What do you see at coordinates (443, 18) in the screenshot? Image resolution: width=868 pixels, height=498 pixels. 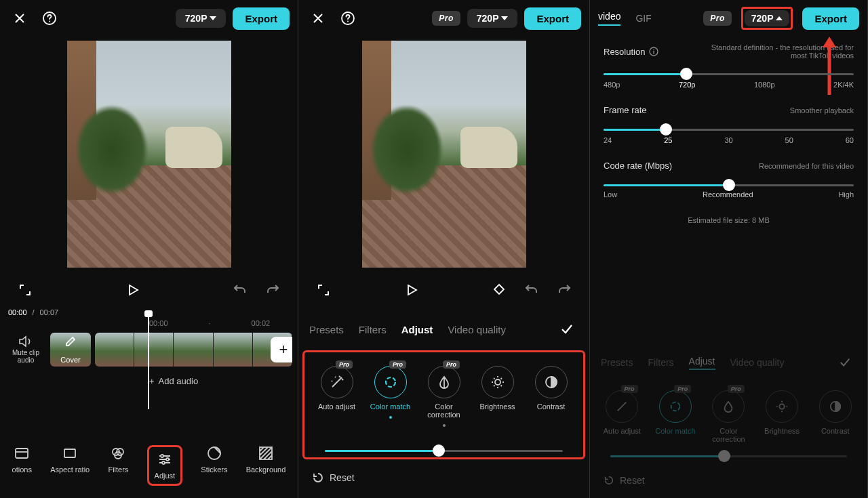 I see `top-bar: Pro 720P Export` at bounding box center [443, 18].